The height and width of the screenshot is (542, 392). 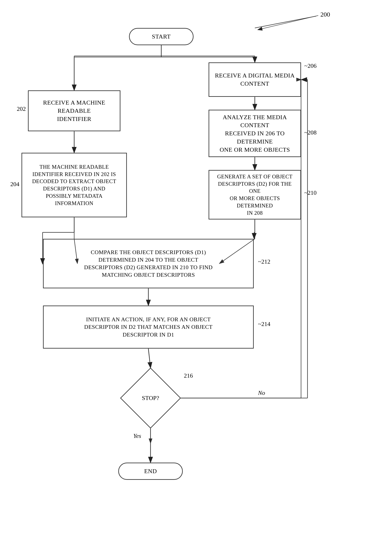 I want to click on start-node: START, so click(x=161, y=37).